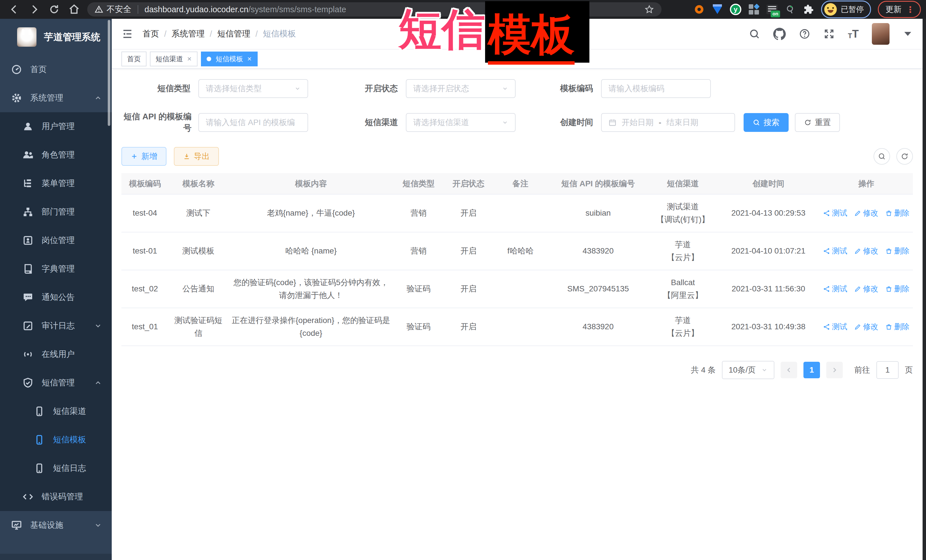 The height and width of the screenshot is (560, 926). I want to click on browser-forward-icon, so click(34, 9).